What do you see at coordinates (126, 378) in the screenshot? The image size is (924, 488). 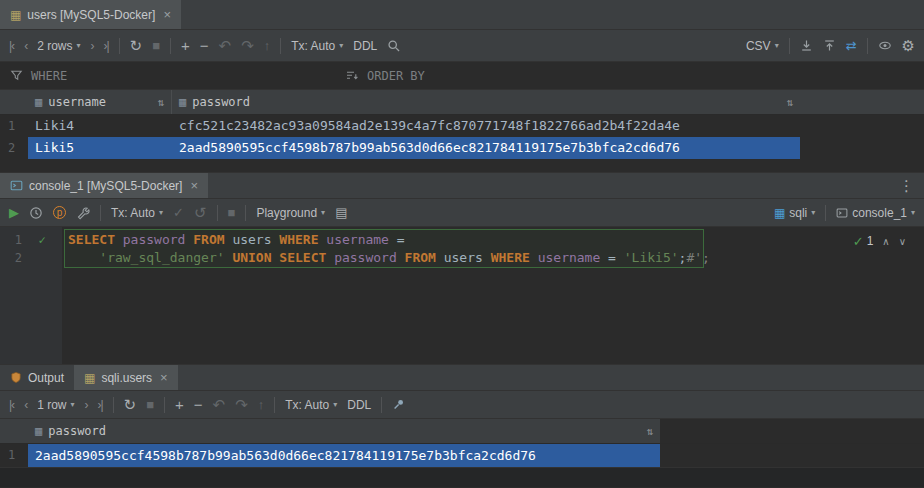 I see `tab-result-grid: ▦ sqli.users ×` at bounding box center [126, 378].